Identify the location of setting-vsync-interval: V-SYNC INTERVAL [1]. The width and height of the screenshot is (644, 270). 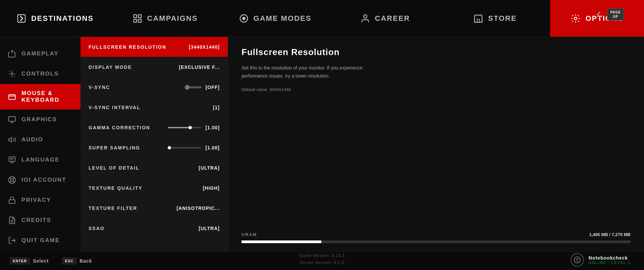
(154, 107).